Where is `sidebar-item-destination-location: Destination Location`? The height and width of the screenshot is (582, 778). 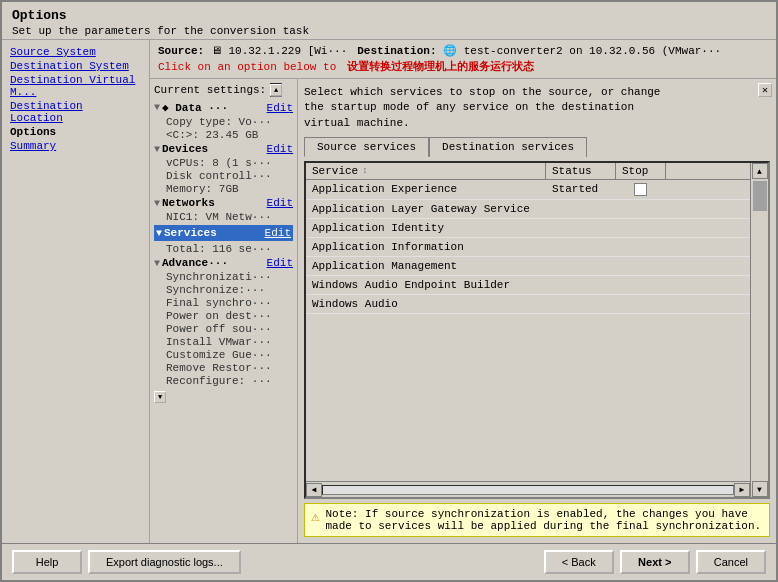
sidebar-item-destination-location: Destination Location is located at coordinates (76, 112).